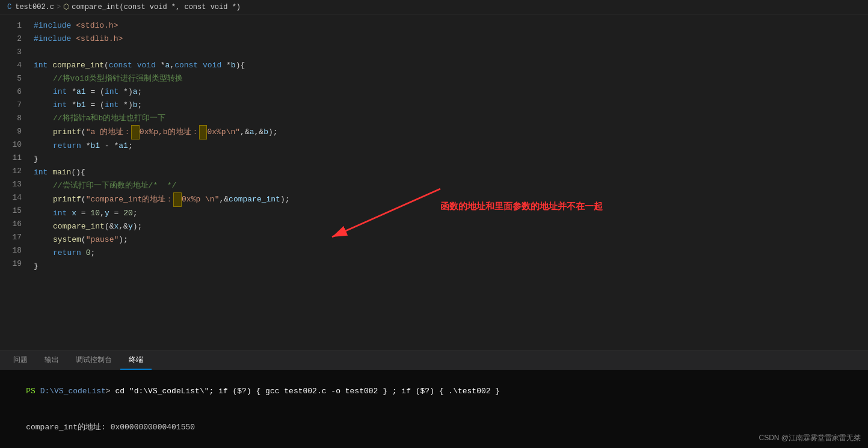  I want to click on code-line-13: //尝试打印一下函数的地址/* */, so click(450, 186).